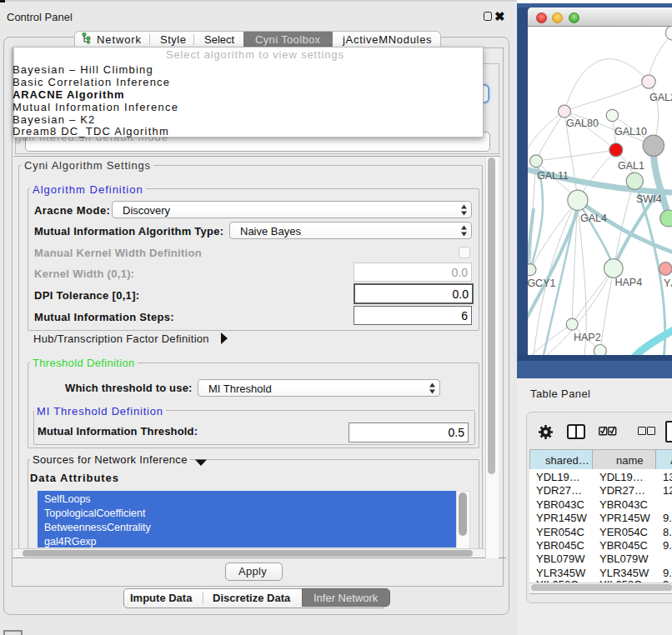  I want to click on svg-text: GCY1, so click(542, 283).